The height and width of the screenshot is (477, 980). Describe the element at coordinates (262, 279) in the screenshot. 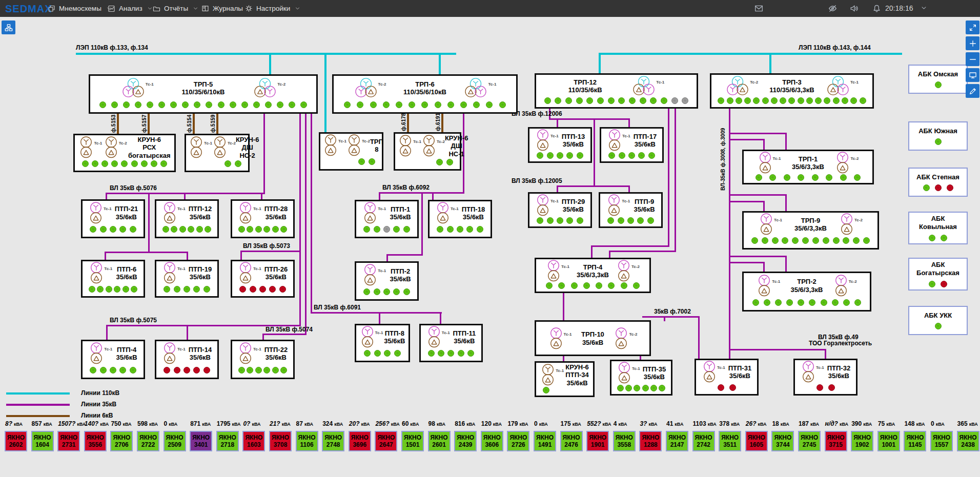

I see `substation-ptp26: Тс-1ПТП-2635/6кВ≈≈≈≈≈` at that location.